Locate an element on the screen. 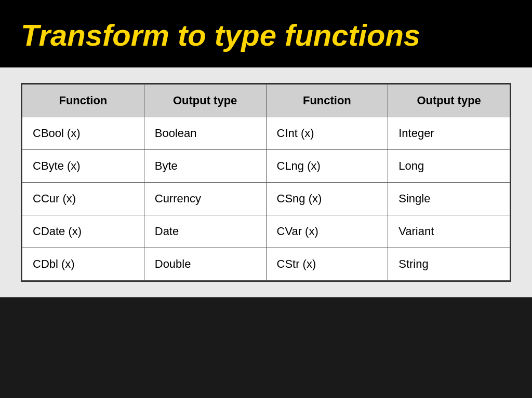 The height and width of the screenshot is (398, 532). table-row: CDate (x)DateCVar (x)Variant is located at coordinates (266, 231).